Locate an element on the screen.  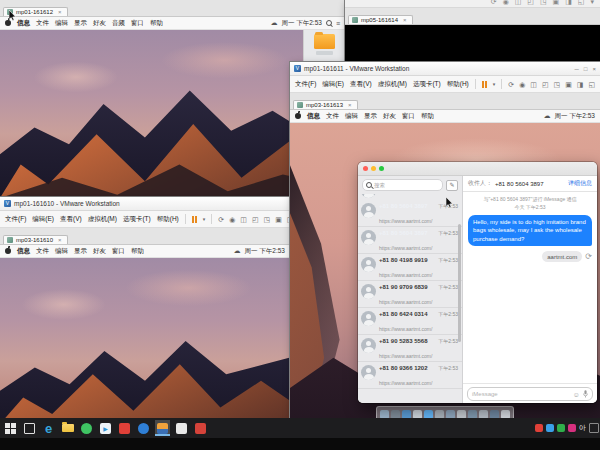
close-button: × is located at coordinates (594, 69).